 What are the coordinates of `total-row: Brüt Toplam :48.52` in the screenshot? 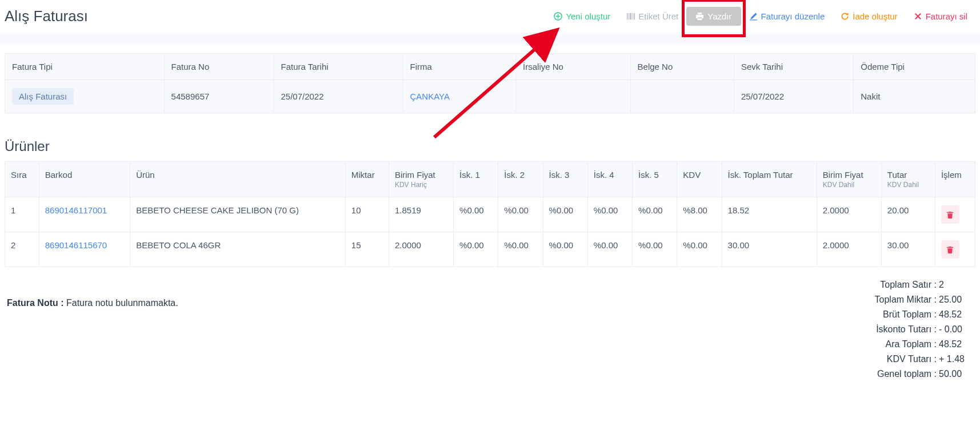 It's located at (909, 315).